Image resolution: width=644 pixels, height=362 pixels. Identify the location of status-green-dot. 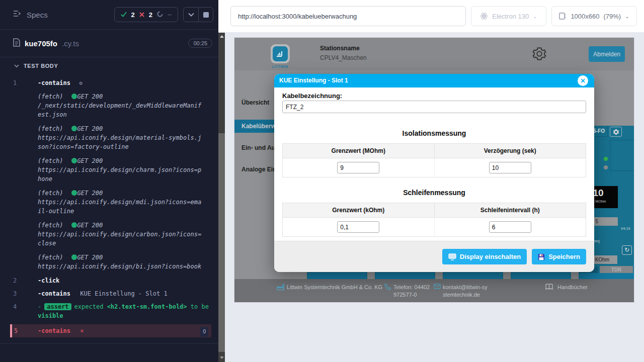
(606, 159).